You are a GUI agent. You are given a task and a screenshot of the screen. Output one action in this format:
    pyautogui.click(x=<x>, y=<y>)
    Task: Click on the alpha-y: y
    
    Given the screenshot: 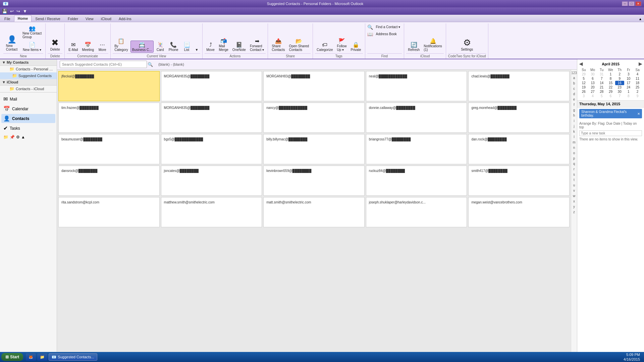 What is the action you would take?
    pyautogui.click(x=574, y=207)
    